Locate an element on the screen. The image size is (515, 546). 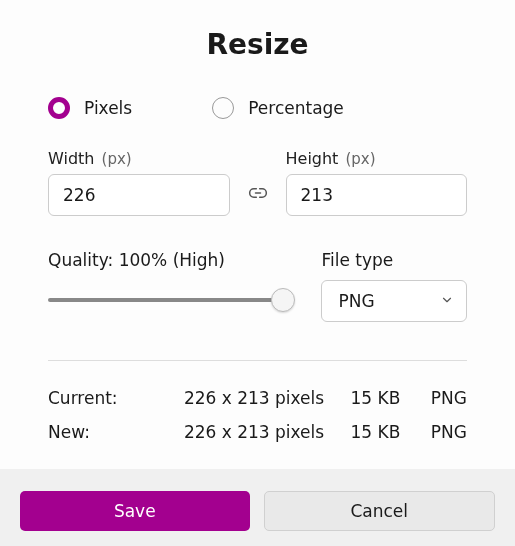
divider is located at coordinates (258, 360).